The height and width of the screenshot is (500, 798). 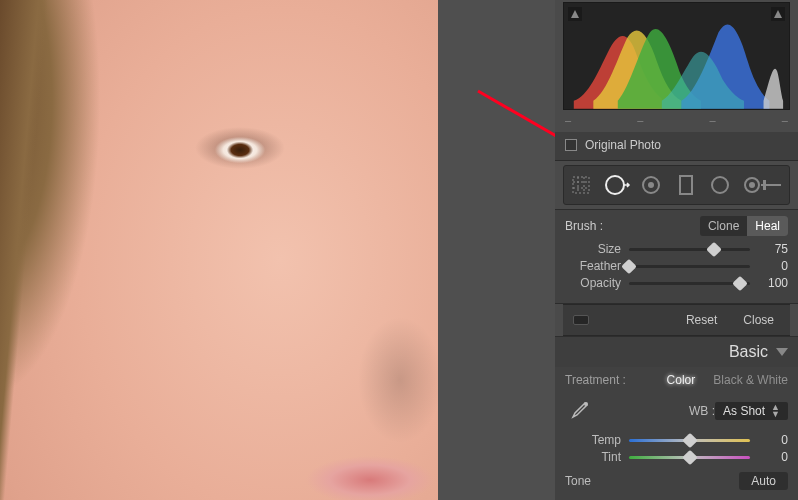 What do you see at coordinates (763, 185) in the screenshot?
I see `adjustment-brush-tool` at bounding box center [763, 185].